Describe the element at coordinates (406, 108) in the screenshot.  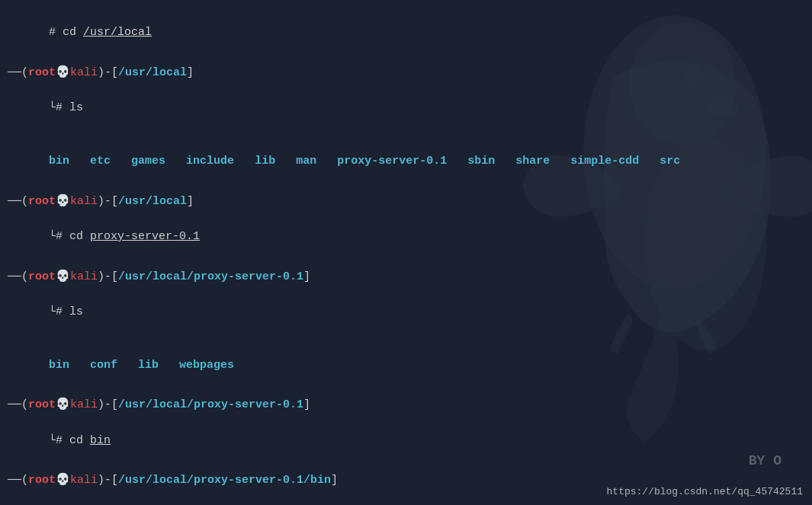
I see `cmd-ls-1: └# ls` at that location.